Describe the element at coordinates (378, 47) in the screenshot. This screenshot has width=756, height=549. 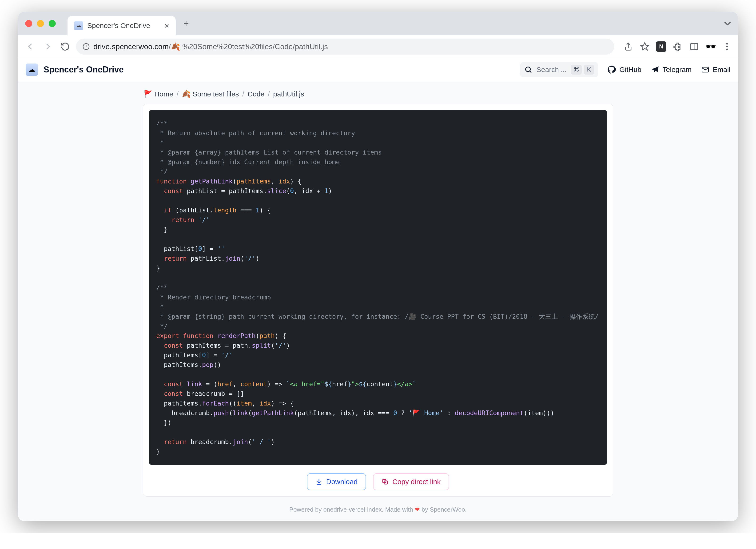
I see `toolbar: drive.spencerwoo.com/🍂 %20Some%20test%20…` at that location.